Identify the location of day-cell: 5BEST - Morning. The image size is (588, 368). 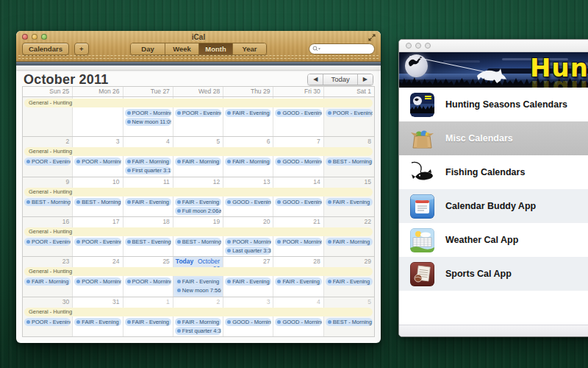
(349, 316).